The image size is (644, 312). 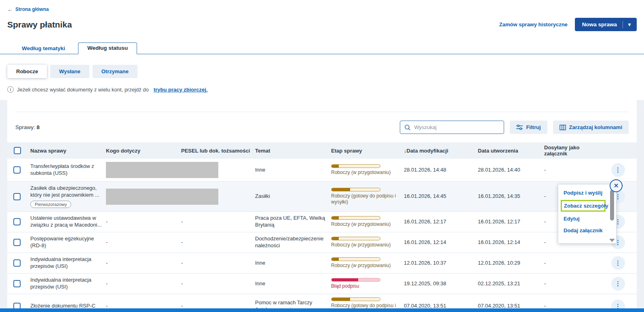 What do you see at coordinates (367, 197) in the screenshot?
I see `etap-cell: Roboczy (gotowy do podpisu i wysyłki)` at bounding box center [367, 197].